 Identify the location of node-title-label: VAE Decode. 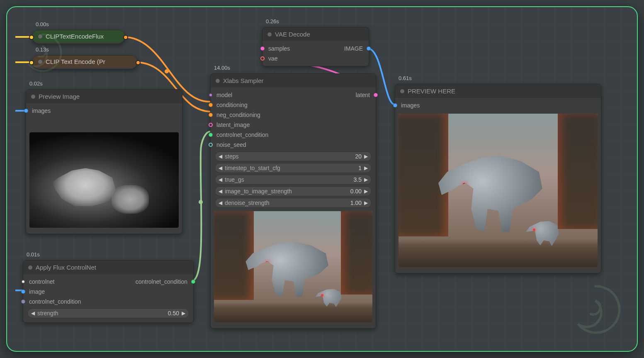
(293, 34).